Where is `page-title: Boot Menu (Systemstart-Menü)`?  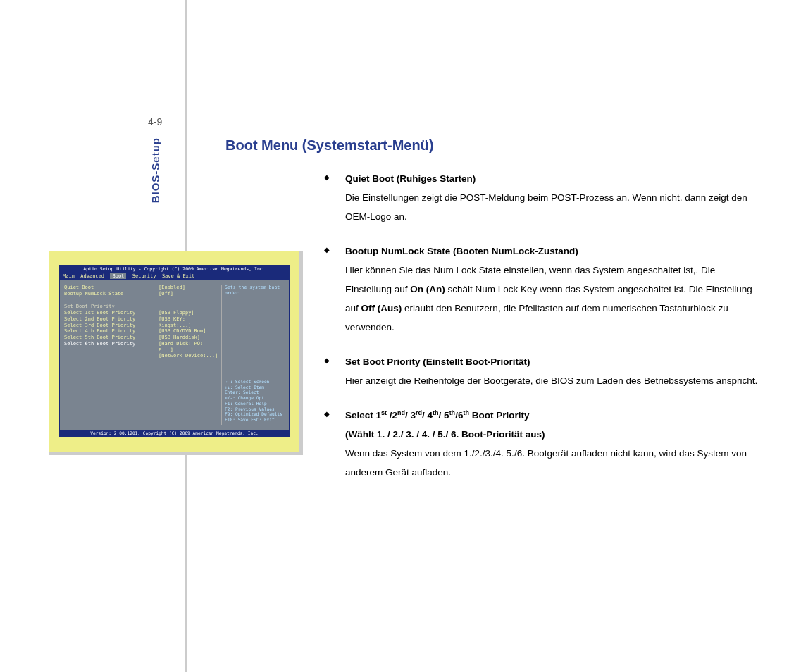
page-title: Boot Menu (Systemstart-Menü) is located at coordinates (330, 145).